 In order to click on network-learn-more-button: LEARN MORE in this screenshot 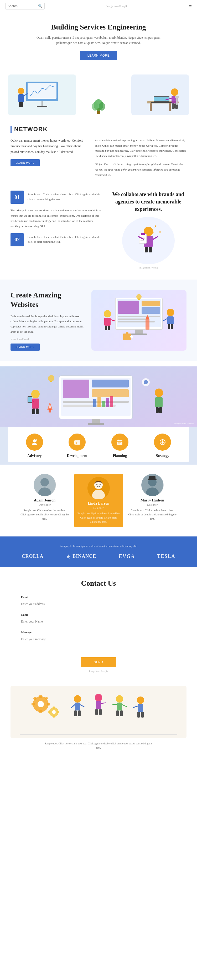, I will do `click(25, 163)`.